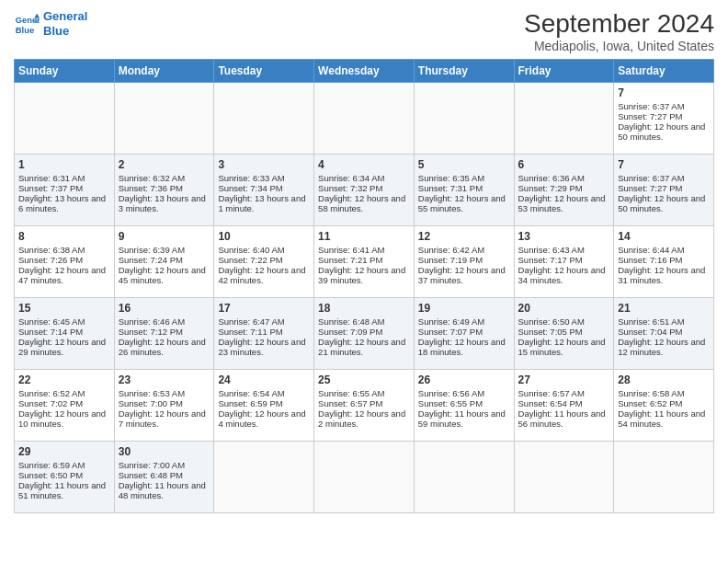 This screenshot has height=563, width=728. What do you see at coordinates (364, 262) in the screenshot?
I see `week-3: 8 Sunrise: 6:38 AMSunset: 7:26 PMDayligh…` at bounding box center [364, 262].